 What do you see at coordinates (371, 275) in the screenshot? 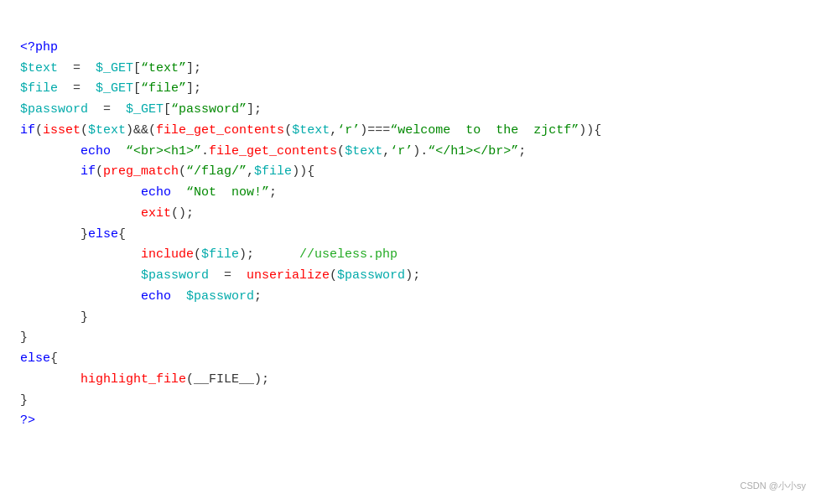
I see `var-password3: $password` at bounding box center [371, 275].